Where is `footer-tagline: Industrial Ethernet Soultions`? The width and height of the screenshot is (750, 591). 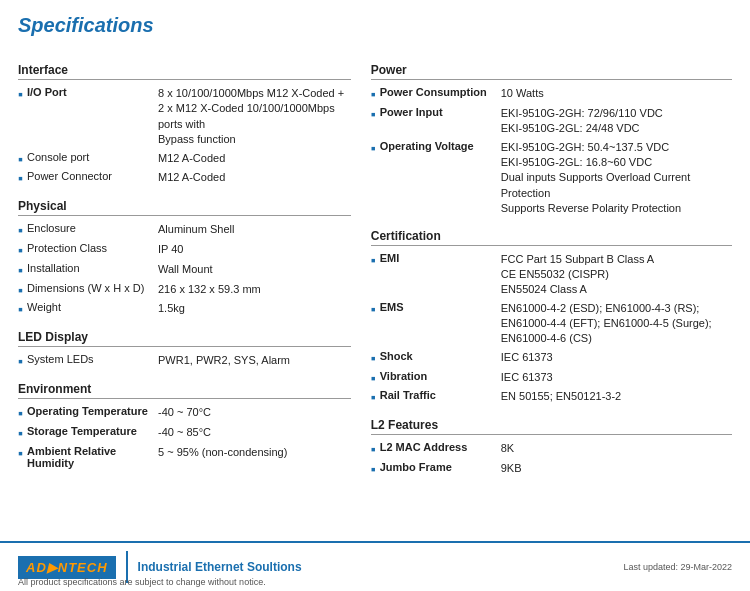 footer-tagline: Industrial Ethernet Soultions is located at coordinates (220, 567).